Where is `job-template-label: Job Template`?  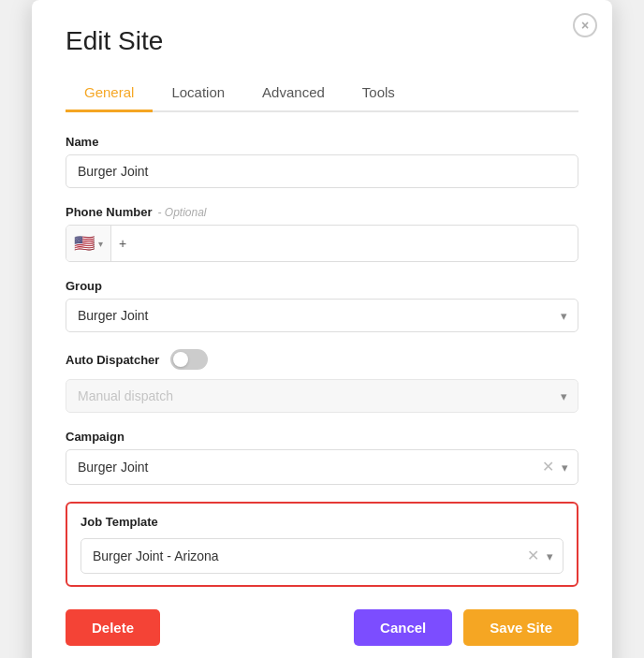 job-template-label: Job Template is located at coordinates (322, 522).